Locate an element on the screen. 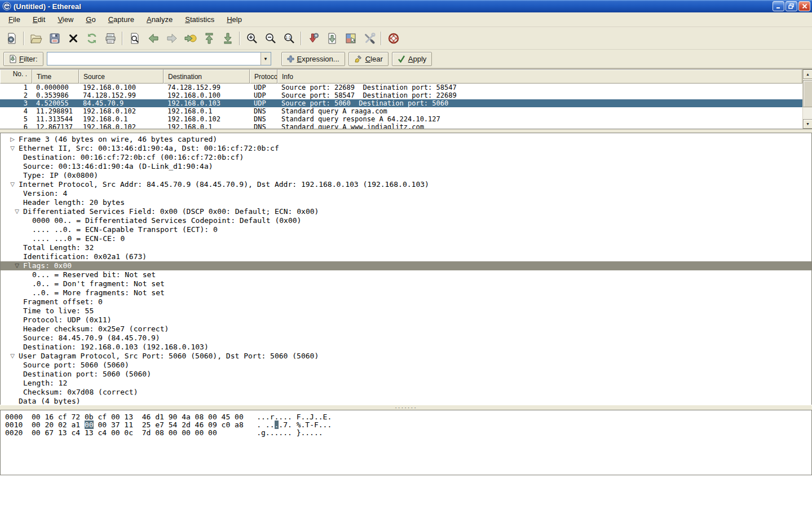  packet-row: 20.35398674.128.152.99192.168.0.100UDPSo… is located at coordinates (401, 95).